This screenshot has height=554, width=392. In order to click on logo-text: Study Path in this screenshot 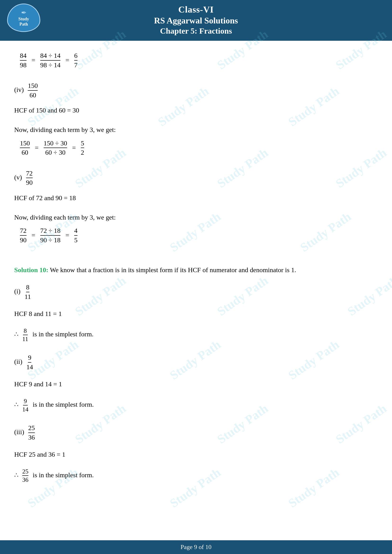, I will do `click(24, 22)`.